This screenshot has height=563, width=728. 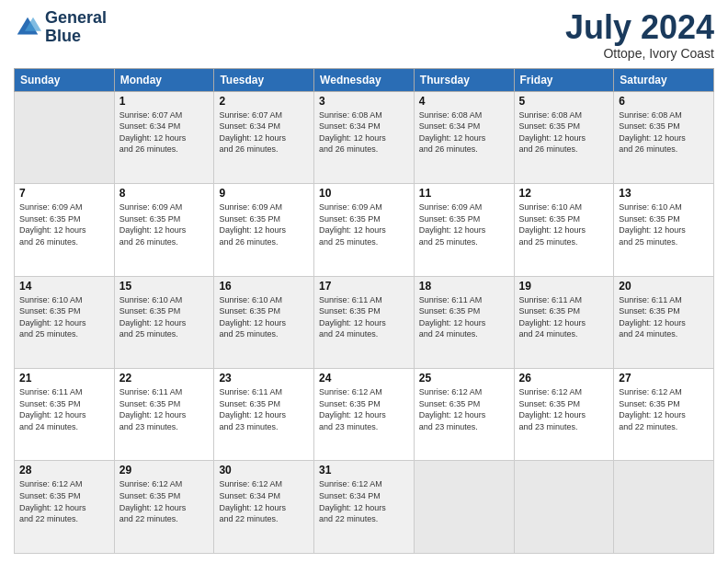 I want to click on subtitle: Ottope, Ivory Coast, so click(x=640, y=53).